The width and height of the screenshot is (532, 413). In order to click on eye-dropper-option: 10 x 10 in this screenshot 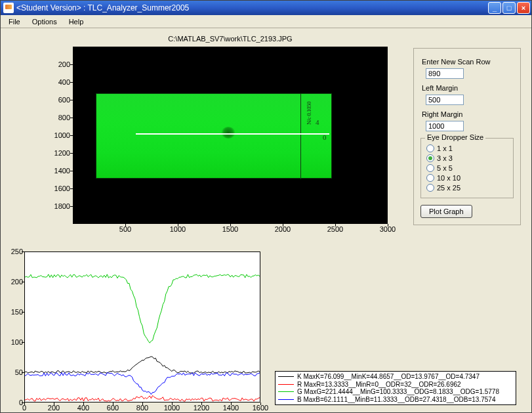, I will do `click(467, 178)`.